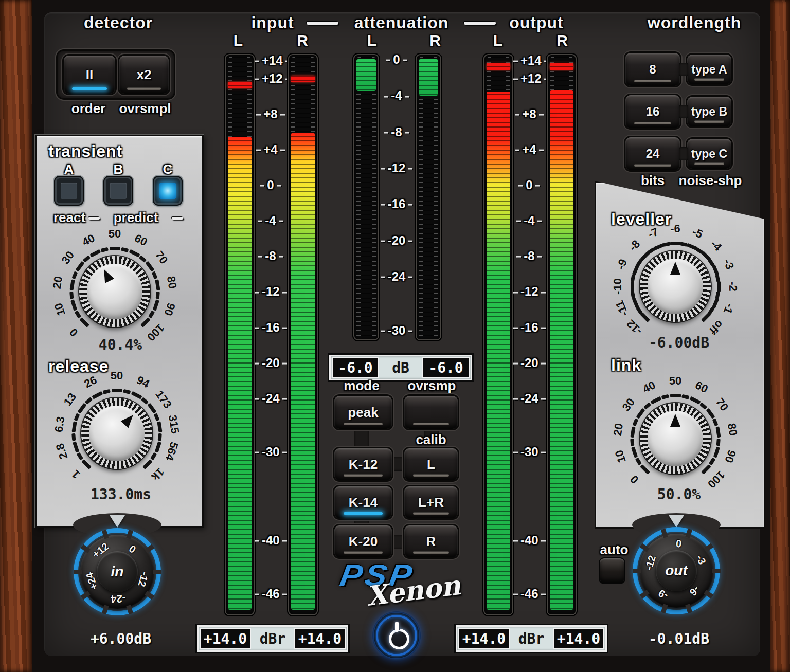 This screenshot has height=672, width=790. Describe the element at coordinates (238, 41) in the screenshot. I see `input-left-label: L` at that location.